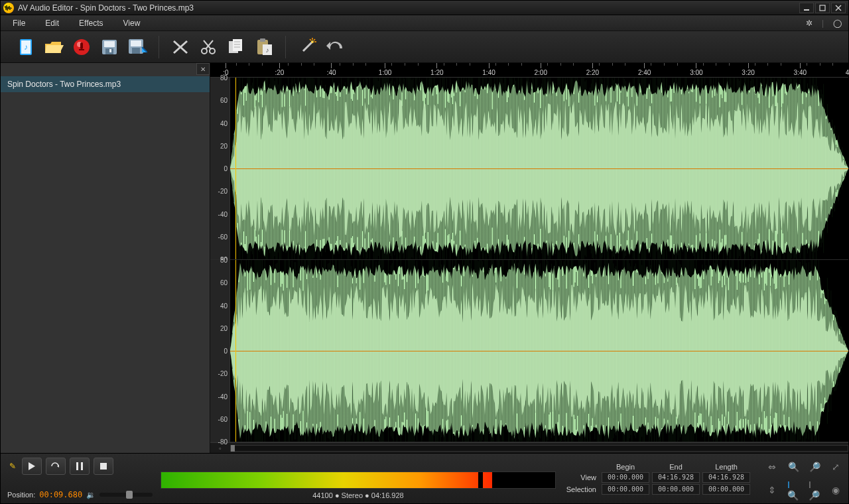 This screenshot has width=849, height=504. Describe the element at coordinates (809, 23) in the screenshot. I see `settings-icon: ✲` at that location.